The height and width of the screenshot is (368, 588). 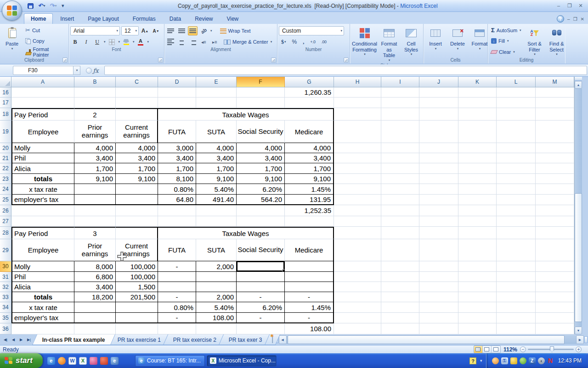 I want to click on cell-K22, so click(x=478, y=168).